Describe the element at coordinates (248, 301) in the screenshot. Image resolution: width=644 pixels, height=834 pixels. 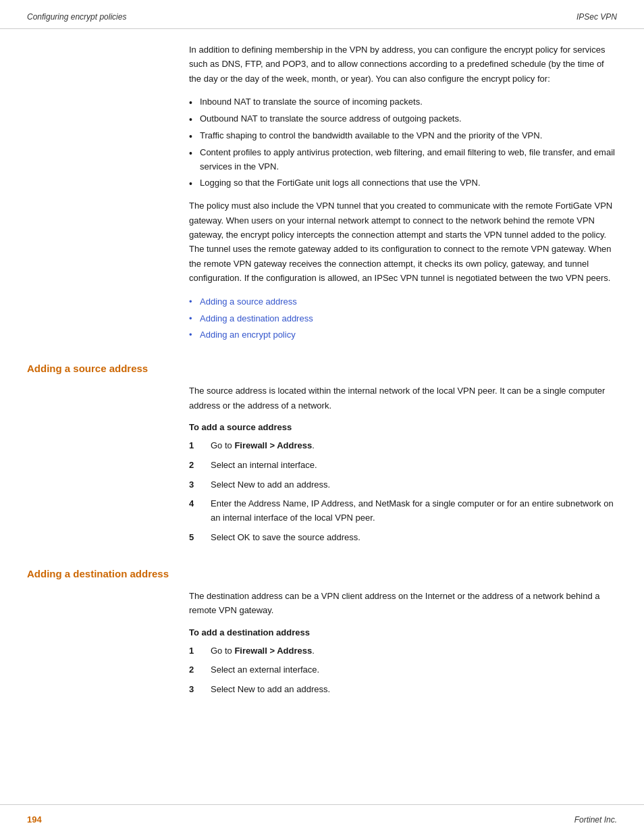
I see `section-link: Adding a source address` at that location.